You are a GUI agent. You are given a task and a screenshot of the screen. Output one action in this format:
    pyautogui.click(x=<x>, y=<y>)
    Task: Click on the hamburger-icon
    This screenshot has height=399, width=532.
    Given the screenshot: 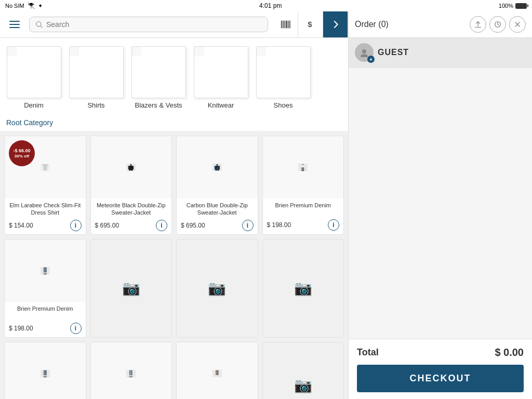 What is the action you would take?
    pyautogui.click(x=15, y=24)
    